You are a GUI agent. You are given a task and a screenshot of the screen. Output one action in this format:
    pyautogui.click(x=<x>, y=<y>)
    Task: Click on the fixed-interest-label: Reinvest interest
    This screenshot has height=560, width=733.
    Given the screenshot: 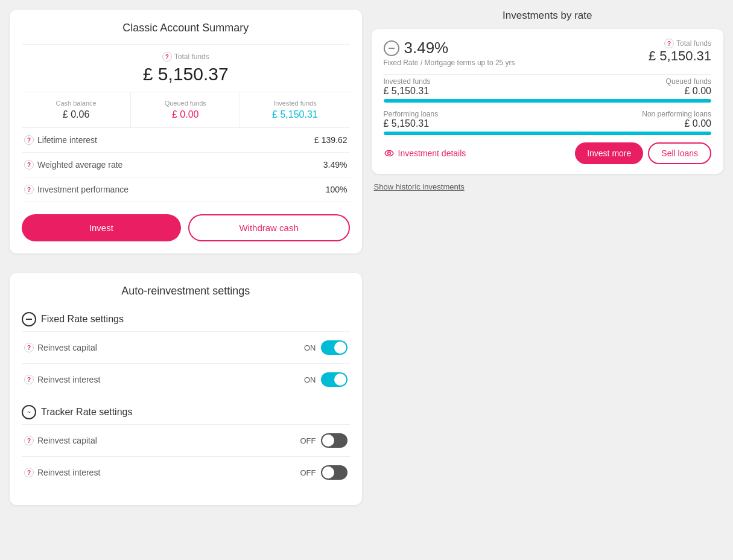 What is the action you would take?
    pyautogui.click(x=69, y=380)
    